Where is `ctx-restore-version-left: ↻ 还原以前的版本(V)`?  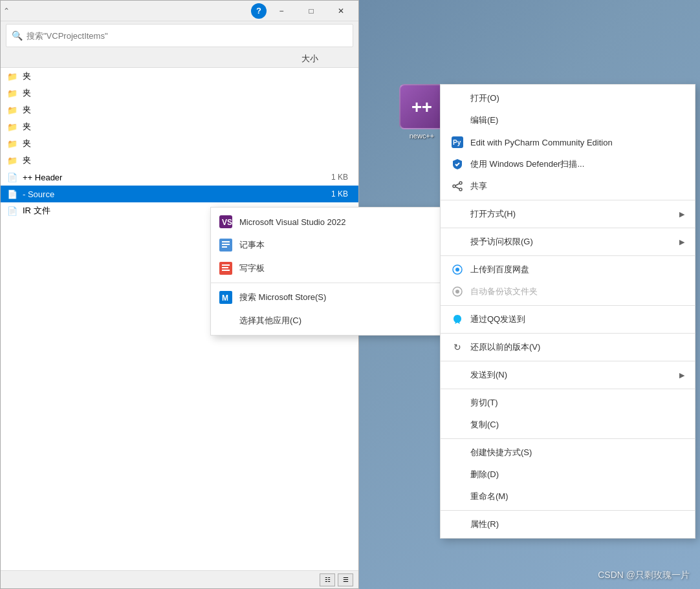
ctx-restore-version-left: ↻ 还原以前的版本(V) is located at coordinates (496, 347).